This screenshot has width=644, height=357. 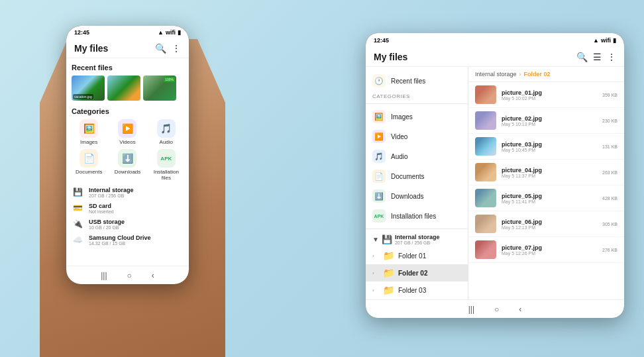 What do you see at coordinates (128, 172) in the screenshot?
I see `cat-label-downloads: Downloads` at bounding box center [128, 172].